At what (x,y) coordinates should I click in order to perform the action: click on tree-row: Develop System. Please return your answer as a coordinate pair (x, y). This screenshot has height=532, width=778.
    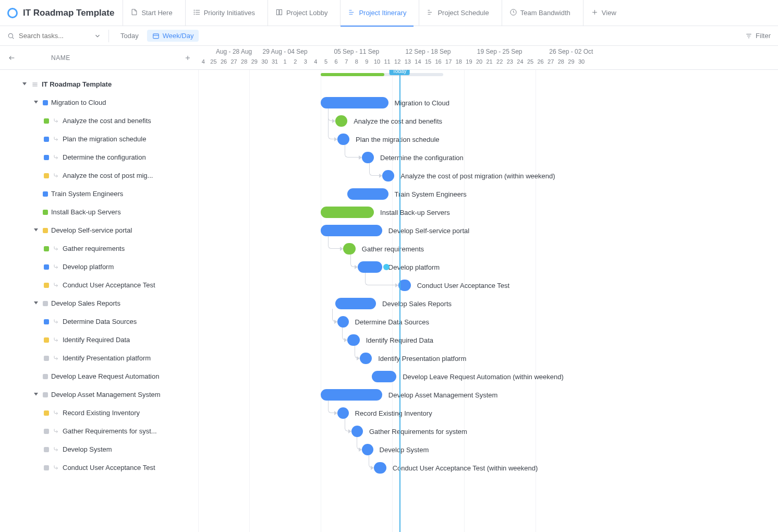
    Looking at the image, I should click on (99, 450).